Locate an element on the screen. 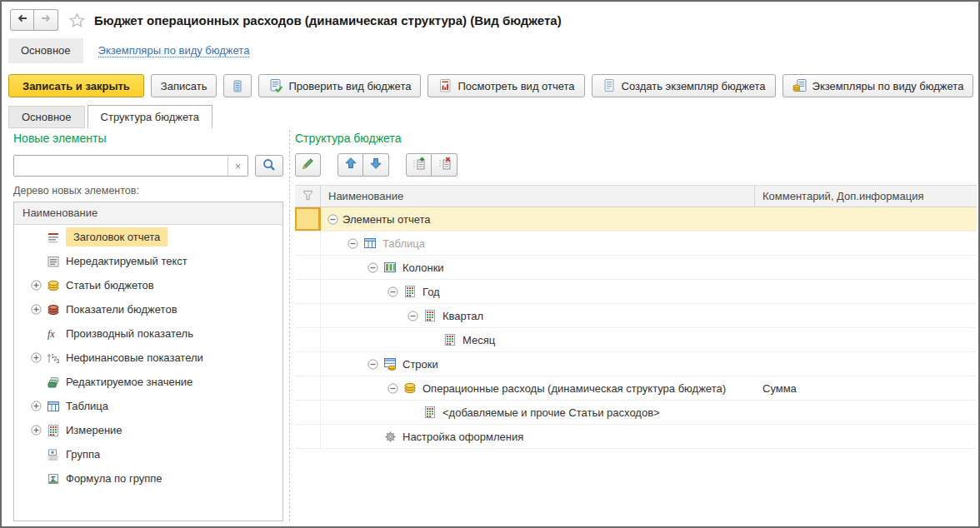 This screenshot has width=980, height=528. add-element-button is located at coordinates (418, 165).